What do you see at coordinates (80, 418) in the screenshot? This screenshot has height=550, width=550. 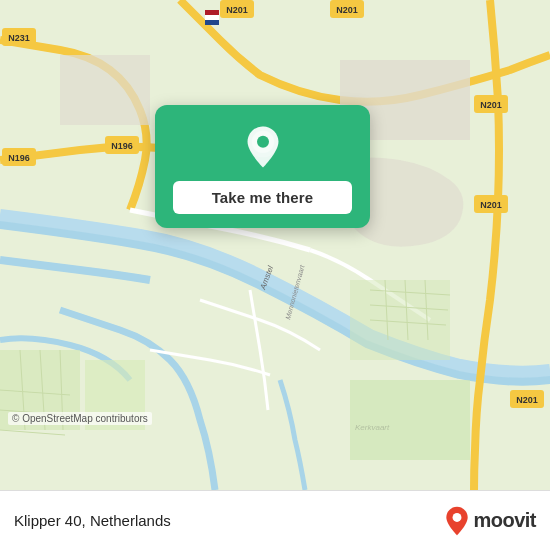 I see `osm-credit: © OpenStreetMap contributors` at bounding box center [80, 418].